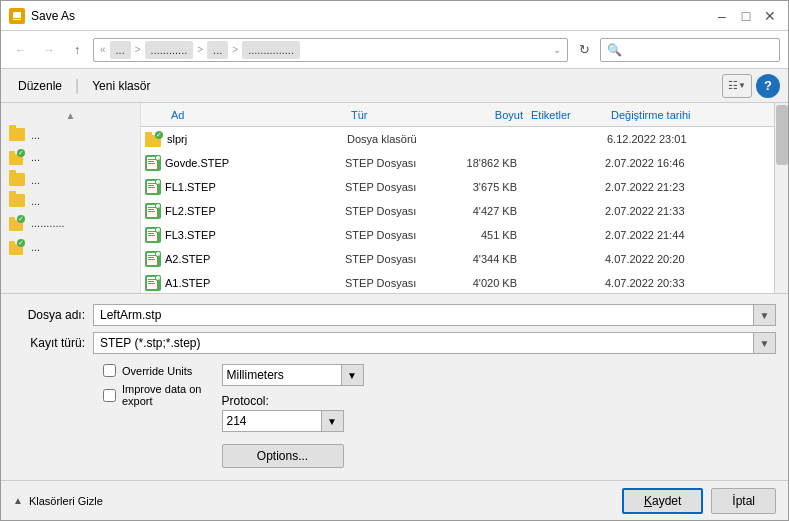  I want to click on cell-name: A1.STEP, so click(255, 283).